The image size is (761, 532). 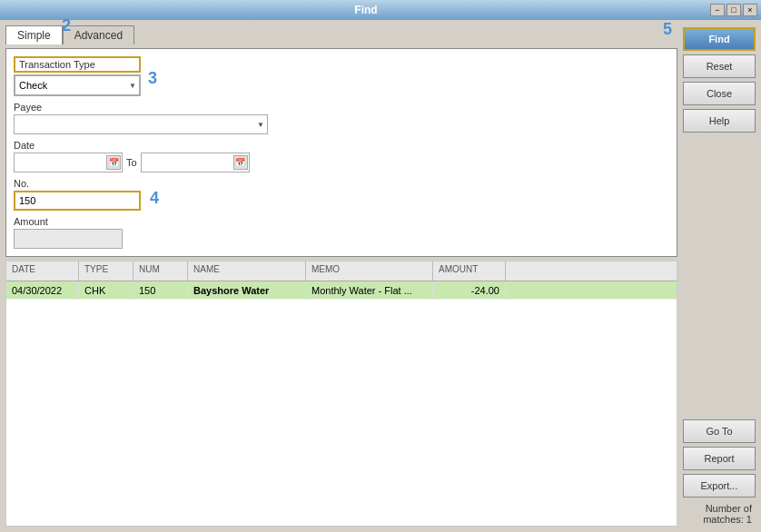 What do you see at coordinates (106, 291) in the screenshot?
I see `cell-type: CHK` at bounding box center [106, 291].